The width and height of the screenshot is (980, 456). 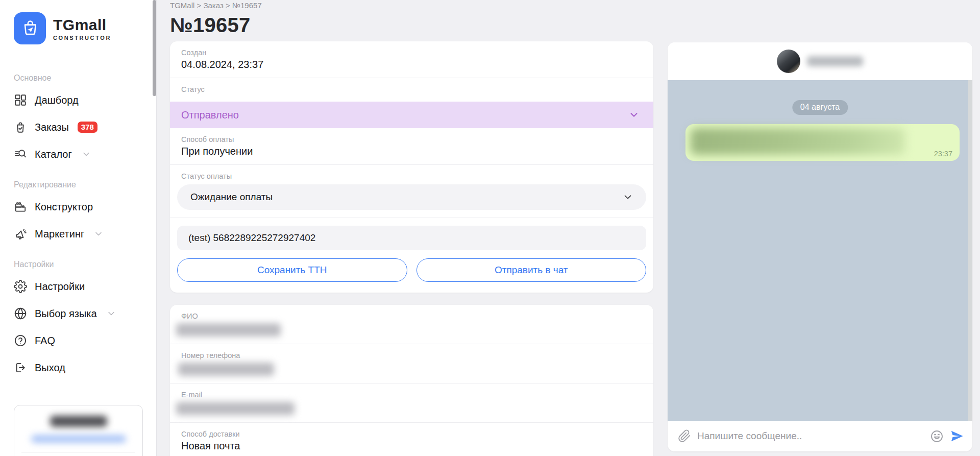 What do you see at coordinates (79, 265) in the screenshot?
I see `nav-section-settings: Настройки` at bounding box center [79, 265].